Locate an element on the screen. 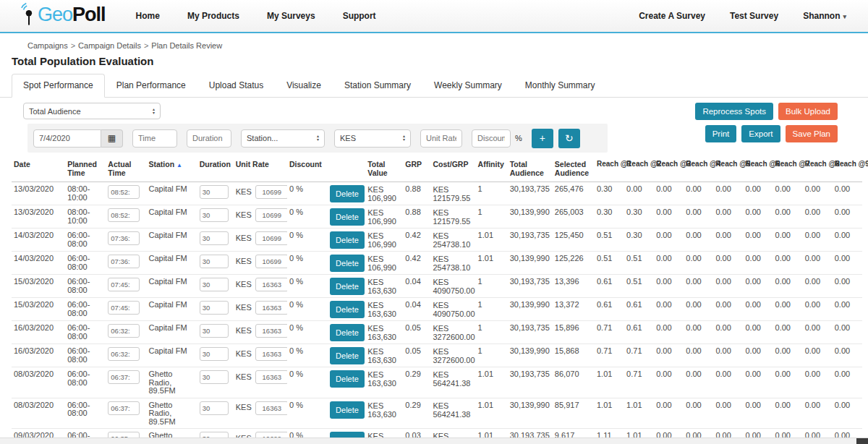 Image resolution: width=868 pixels, height=444 pixels. cell-reach-8: 0.00 is located at coordinates (817, 263).